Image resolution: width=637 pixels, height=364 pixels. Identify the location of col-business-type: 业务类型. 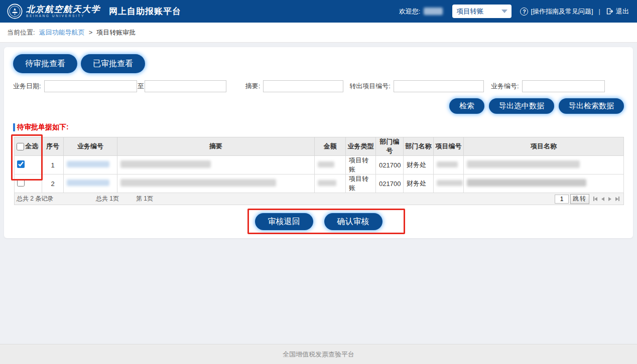
(361, 146).